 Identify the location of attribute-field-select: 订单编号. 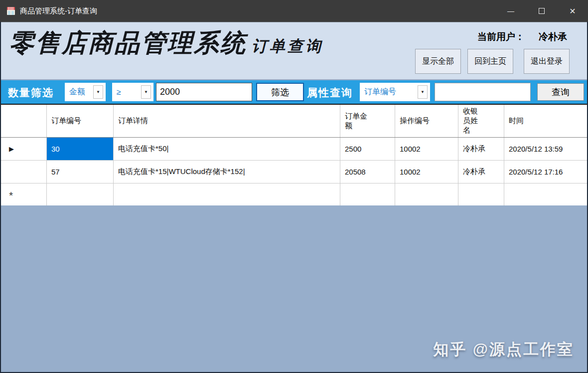
(395, 92).